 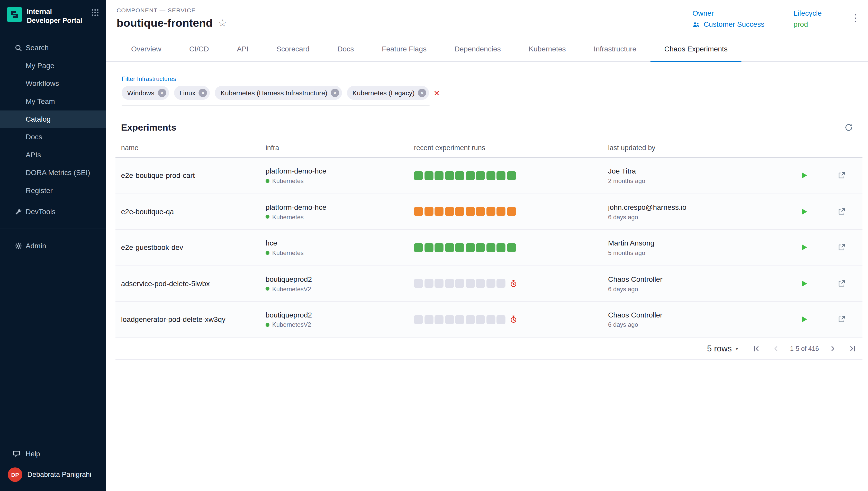 What do you see at coordinates (276, 96) in the screenshot?
I see `infrastructure-filter-input: Windows✕Linux✕Kubernetes (Harness Infras…` at bounding box center [276, 96].